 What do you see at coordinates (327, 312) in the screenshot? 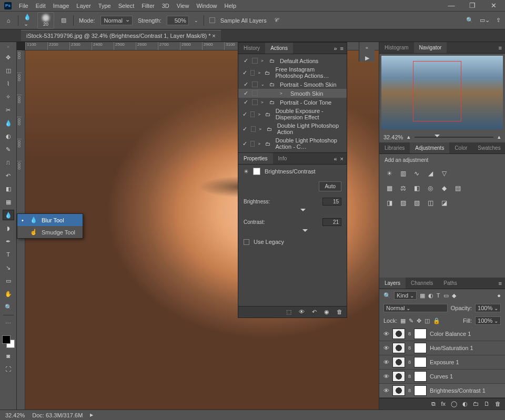
I see `visibility-icon: ◉` at bounding box center [327, 312].